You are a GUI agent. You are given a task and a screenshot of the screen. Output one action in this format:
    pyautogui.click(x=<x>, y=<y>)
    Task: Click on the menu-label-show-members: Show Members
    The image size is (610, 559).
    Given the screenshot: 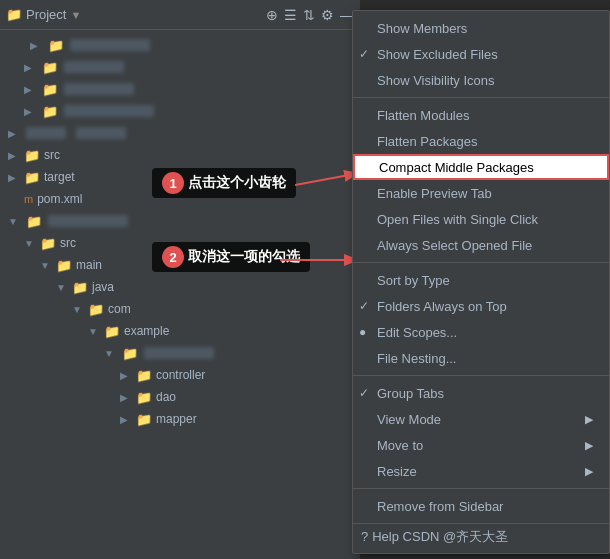 What is the action you would take?
    pyautogui.click(x=422, y=28)
    